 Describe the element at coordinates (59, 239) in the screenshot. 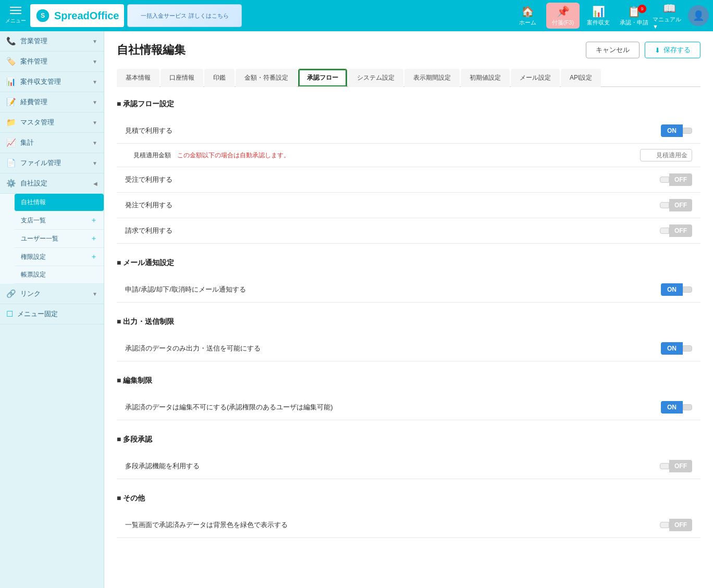

I see `sidebar-item-users: ユーザー一覧 ＋` at that location.